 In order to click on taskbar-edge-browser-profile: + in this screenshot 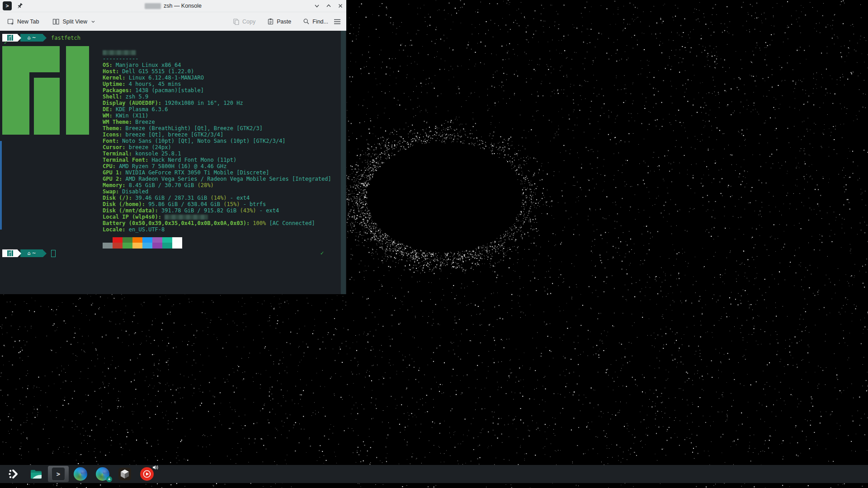, I will do `click(103, 474)`.